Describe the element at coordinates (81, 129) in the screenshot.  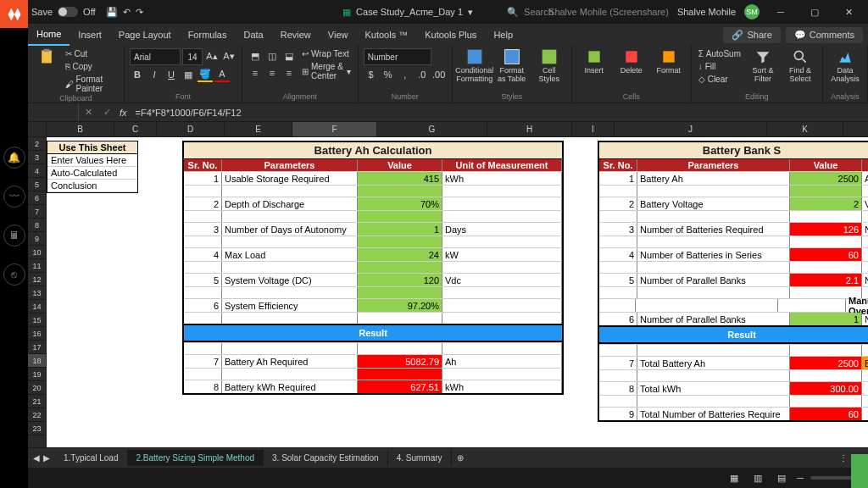
I see `col-header: B` at that location.